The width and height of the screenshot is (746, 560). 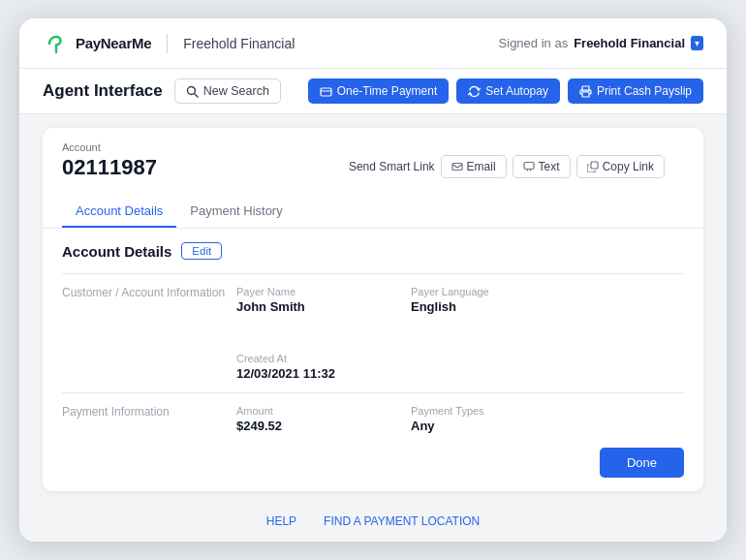 What do you see at coordinates (479, 306) in the screenshot?
I see `payer-language-value: English` at bounding box center [479, 306].